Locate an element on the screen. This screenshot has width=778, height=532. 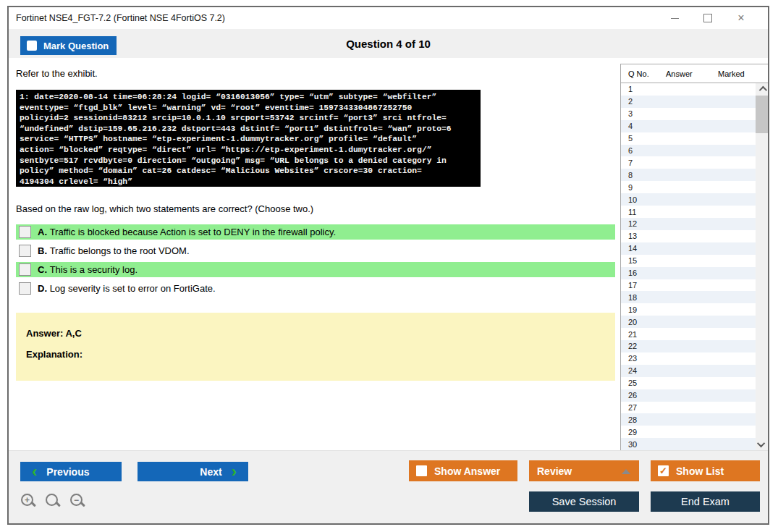
save-session-button: Save Session is located at coordinates (584, 502).